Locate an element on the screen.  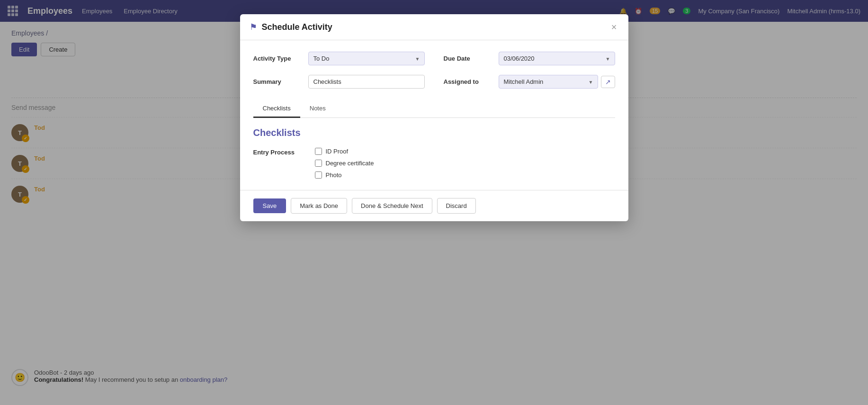
checklist-item-photo: Photo is located at coordinates (345, 175).